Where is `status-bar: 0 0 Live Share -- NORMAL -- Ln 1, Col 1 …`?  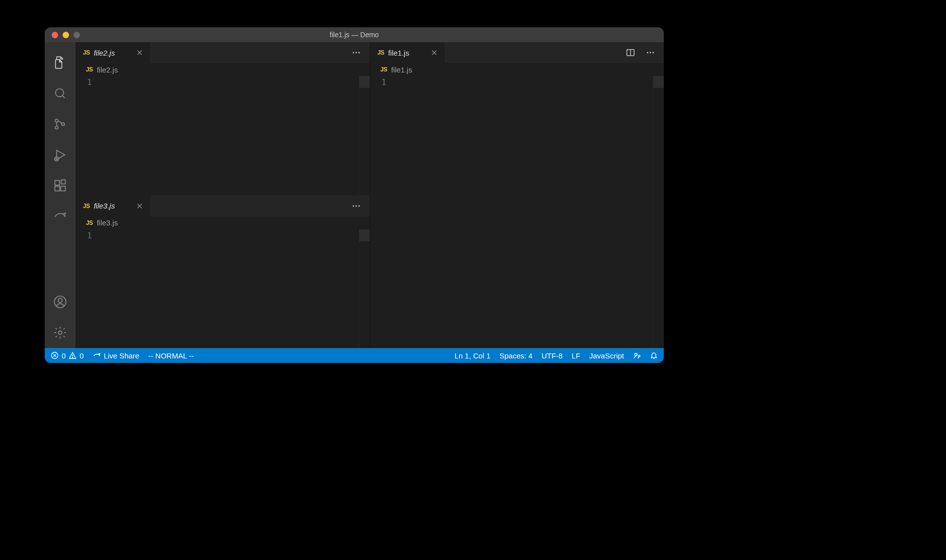 status-bar: 0 0 Live Share -- NORMAL -- Ln 1, Col 1 … is located at coordinates (354, 355).